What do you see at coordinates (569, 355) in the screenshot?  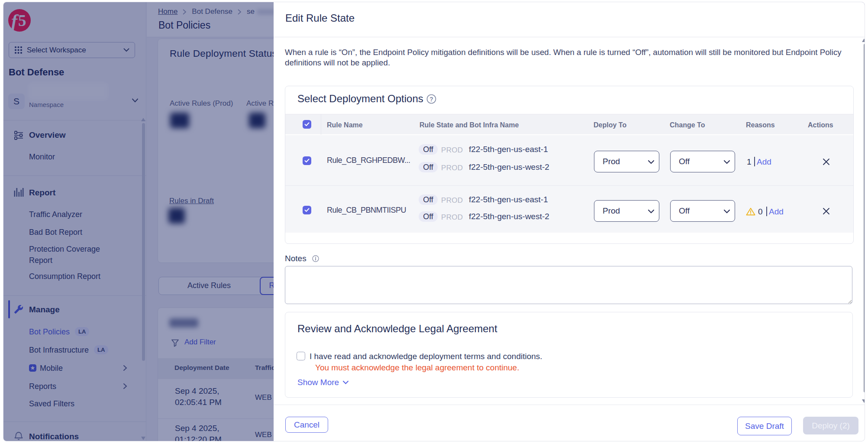 I see `legal-agreement-card: Review and Acknowledge Legal Agreement I…` at bounding box center [569, 355].